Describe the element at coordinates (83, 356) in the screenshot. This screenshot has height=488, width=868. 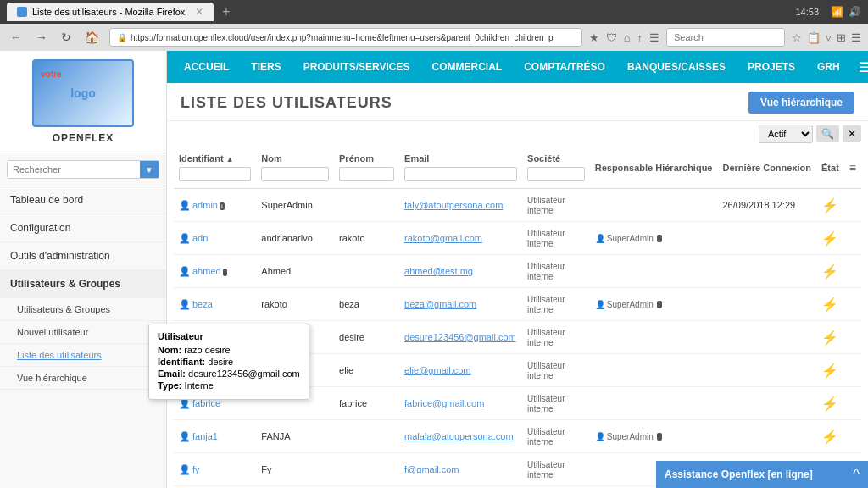
I see `sidebar-sub-liste-utilisateurs: Liste des utilisateurs` at that location.